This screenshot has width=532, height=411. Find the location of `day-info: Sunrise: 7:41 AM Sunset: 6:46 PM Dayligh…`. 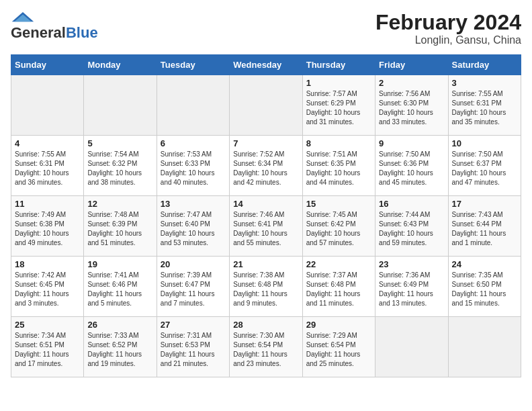

day-info: Sunrise: 7:41 AM Sunset: 6:46 PM Dayligh… is located at coordinates (120, 289).